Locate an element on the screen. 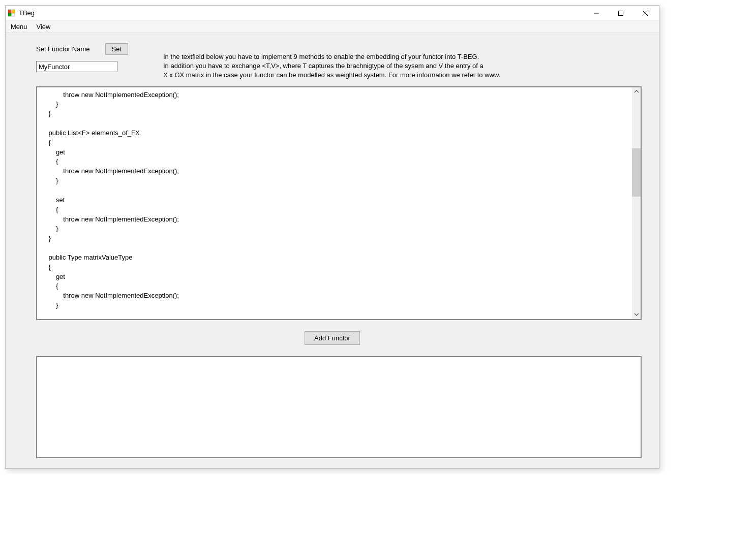  app-icon is located at coordinates (12, 13).